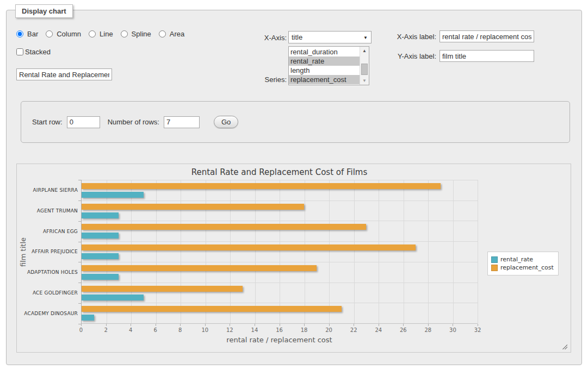 The image size is (588, 370). I want to click on x-tick-label: 10, so click(205, 330).